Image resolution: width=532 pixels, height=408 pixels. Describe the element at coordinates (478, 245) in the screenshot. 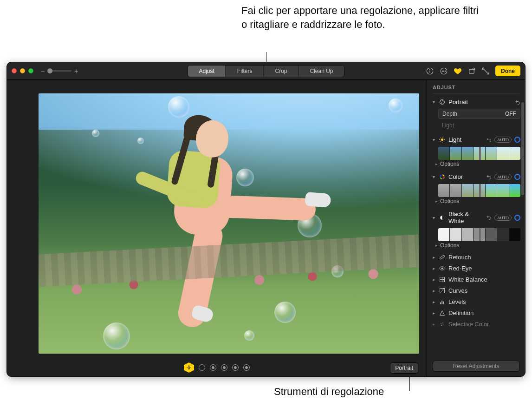

I see `bw-options: ▸ Options` at that location.